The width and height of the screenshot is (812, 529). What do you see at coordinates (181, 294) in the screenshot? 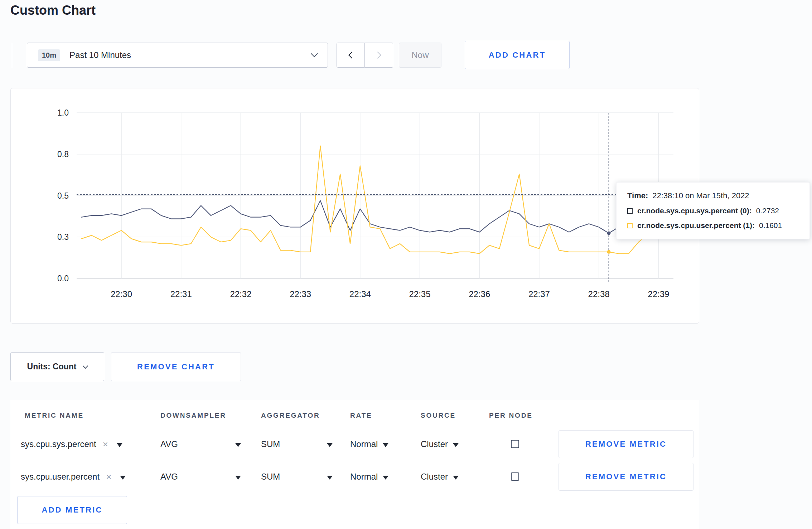
I see `x-tick-label: 22:31` at bounding box center [181, 294].